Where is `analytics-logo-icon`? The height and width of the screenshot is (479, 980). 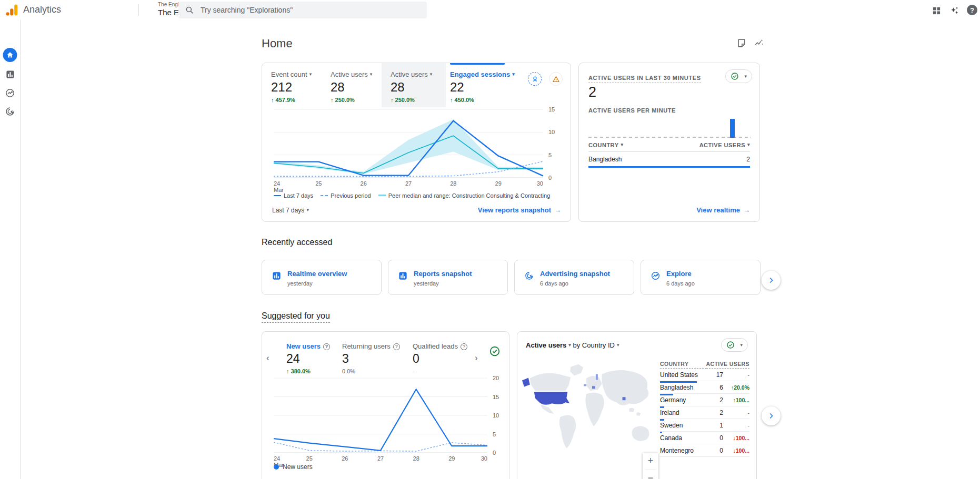 analytics-logo-icon is located at coordinates (12, 10).